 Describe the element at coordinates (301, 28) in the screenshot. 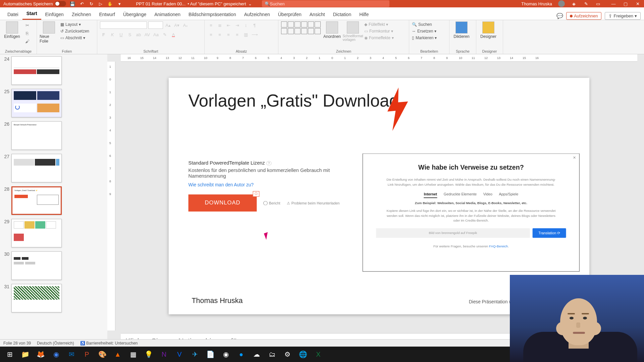

I see `shapes-gallery` at that location.